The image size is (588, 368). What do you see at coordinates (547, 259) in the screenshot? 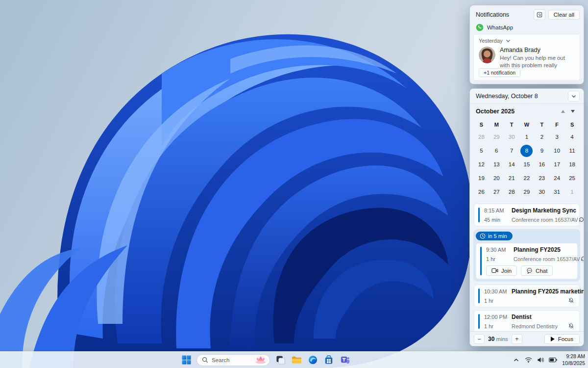
I see `event-location: Conference room 16537/AV` at bounding box center [547, 259].